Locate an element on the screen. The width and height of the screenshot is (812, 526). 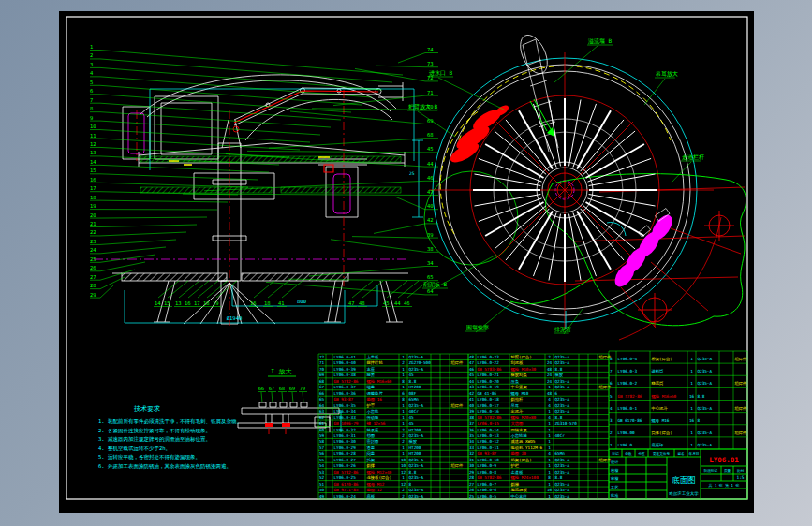
bom-cell-no: 52 is located at coordinates (322, 477).